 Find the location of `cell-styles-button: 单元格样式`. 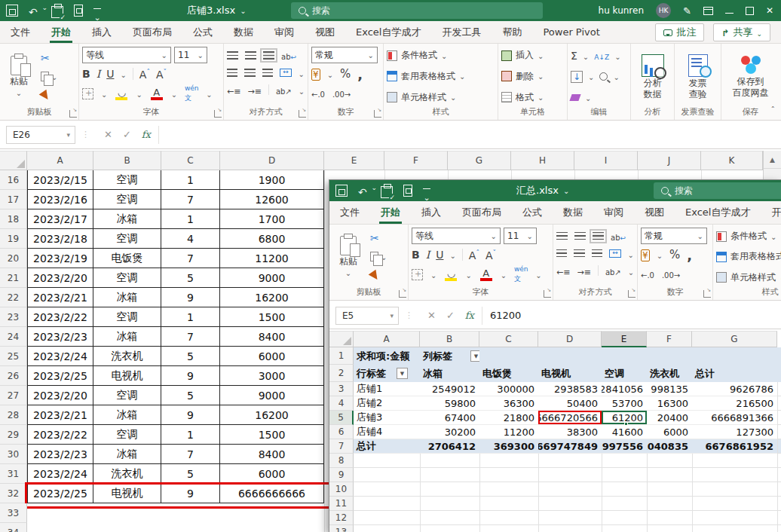

cell-styles-button: 单元格样式 is located at coordinates (749, 277).